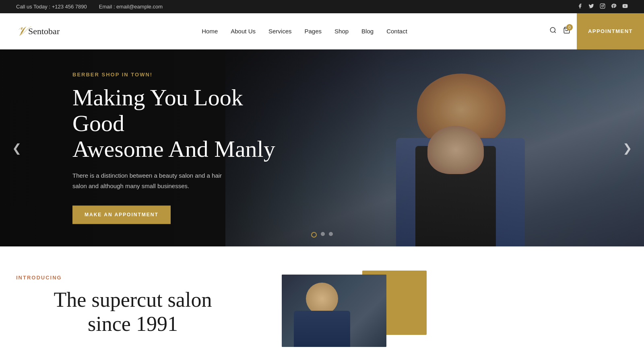  I want to click on search-icon, so click(553, 31).